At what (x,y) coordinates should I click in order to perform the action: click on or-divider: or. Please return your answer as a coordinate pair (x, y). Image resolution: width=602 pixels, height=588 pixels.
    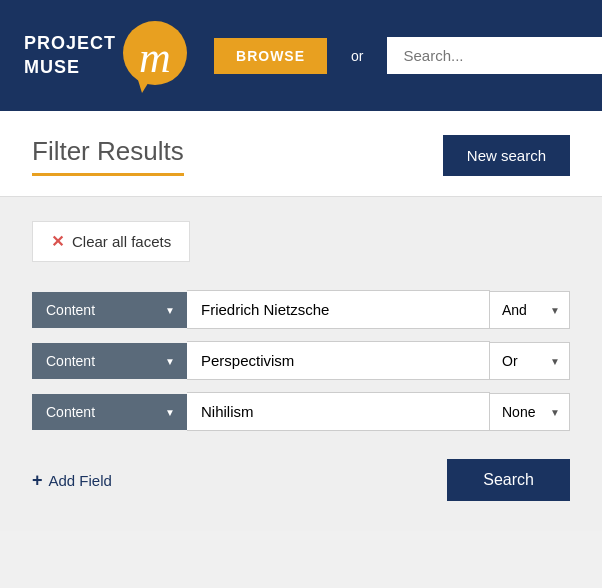
    Looking at the image, I should click on (357, 56).